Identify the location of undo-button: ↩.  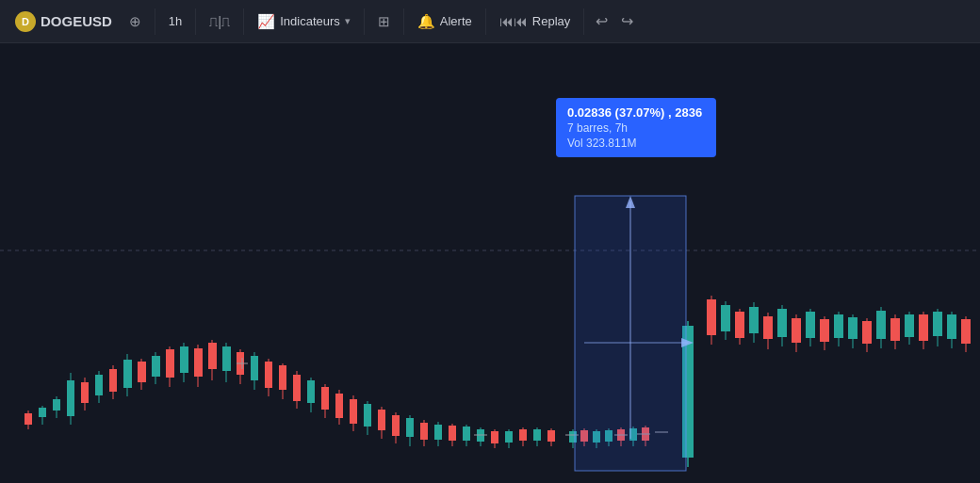
(601, 21).